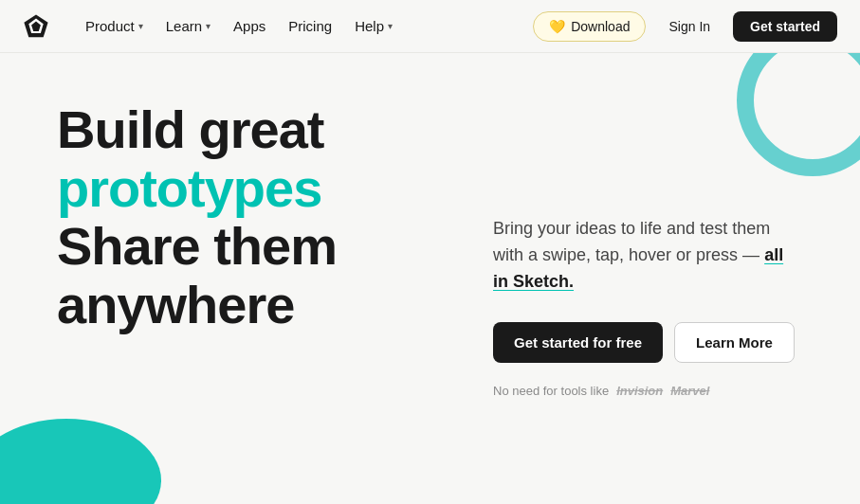 Image resolution: width=860 pixels, height=504 pixels. What do you see at coordinates (36, 27) in the screenshot?
I see `logo` at bounding box center [36, 27].